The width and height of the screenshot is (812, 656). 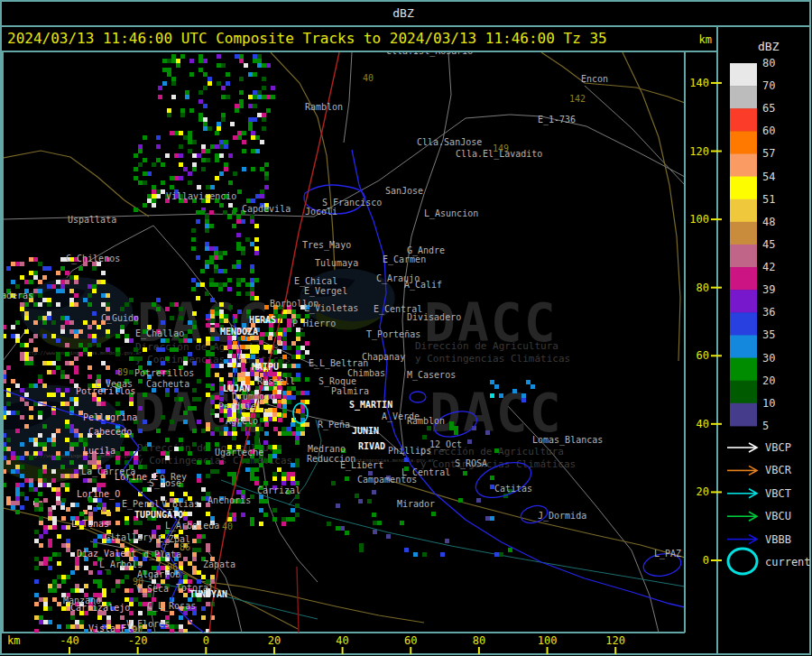 I want to click on colorbar-label: 36, so click(x=769, y=312).